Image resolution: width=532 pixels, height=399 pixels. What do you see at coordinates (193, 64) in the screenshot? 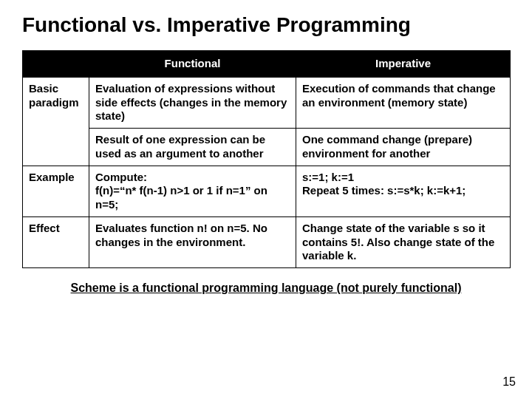
I see `header-functional: Functional` at bounding box center [193, 64].